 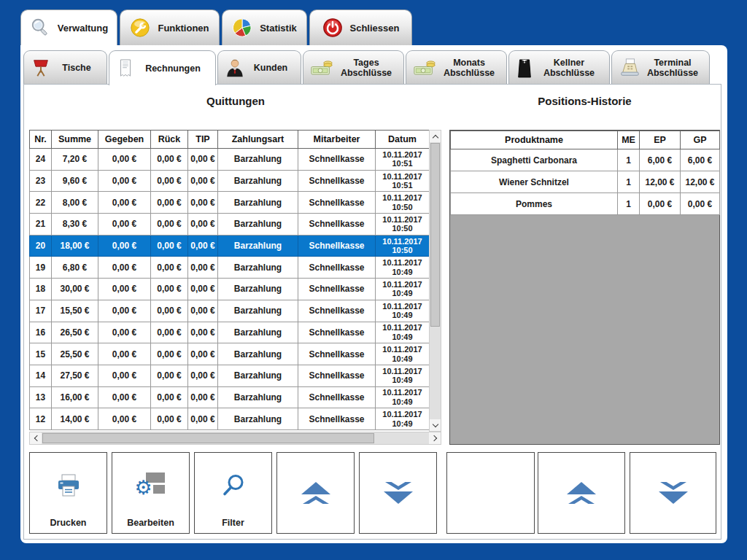 What do you see at coordinates (36, 438) in the screenshot?
I see `scroll-left-button` at bounding box center [36, 438].